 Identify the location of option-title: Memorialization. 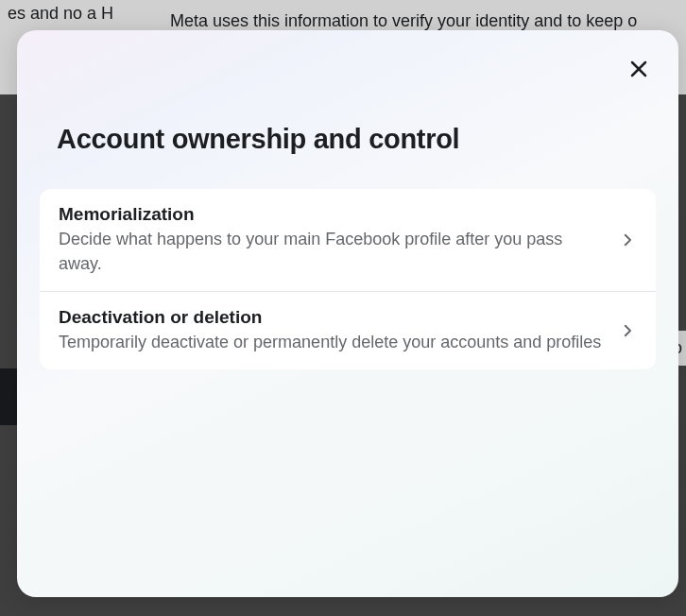
(331, 214).